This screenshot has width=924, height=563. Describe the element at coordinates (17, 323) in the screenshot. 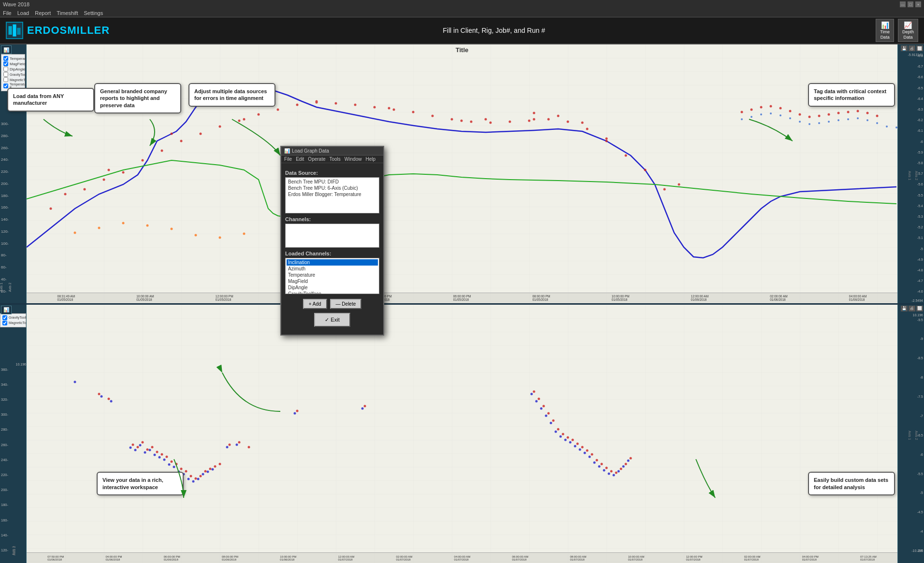

I see `legend-label-magnetictoolface-bottom: MagneticToolface` at that location.